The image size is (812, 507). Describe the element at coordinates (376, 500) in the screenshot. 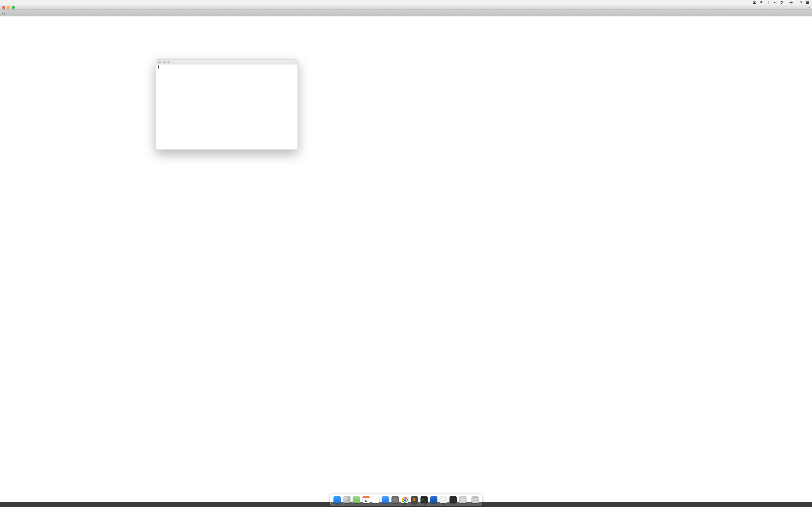

I see `notes-icon` at that location.